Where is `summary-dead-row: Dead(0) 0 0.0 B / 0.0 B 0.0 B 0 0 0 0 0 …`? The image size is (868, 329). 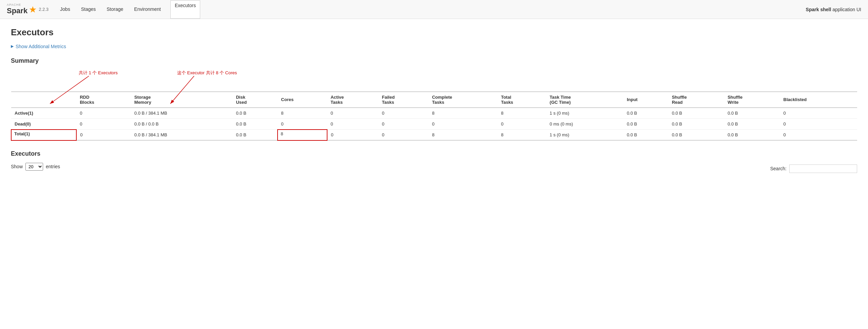 summary-dead-row: Dead(0) 0 0.0 B / 0.0 B 0.0 B 0 0 0 0 0 … is located at coordinates (434, 124).